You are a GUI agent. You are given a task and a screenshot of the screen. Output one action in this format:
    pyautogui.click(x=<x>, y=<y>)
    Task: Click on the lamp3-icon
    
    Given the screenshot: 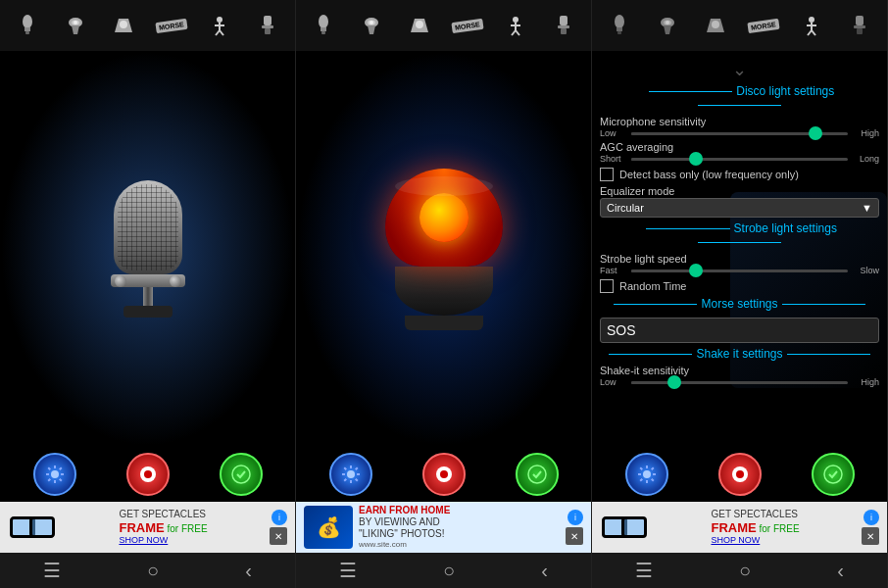 What is the action you would take?
    pyautogui.click(x=860, y=25)
    